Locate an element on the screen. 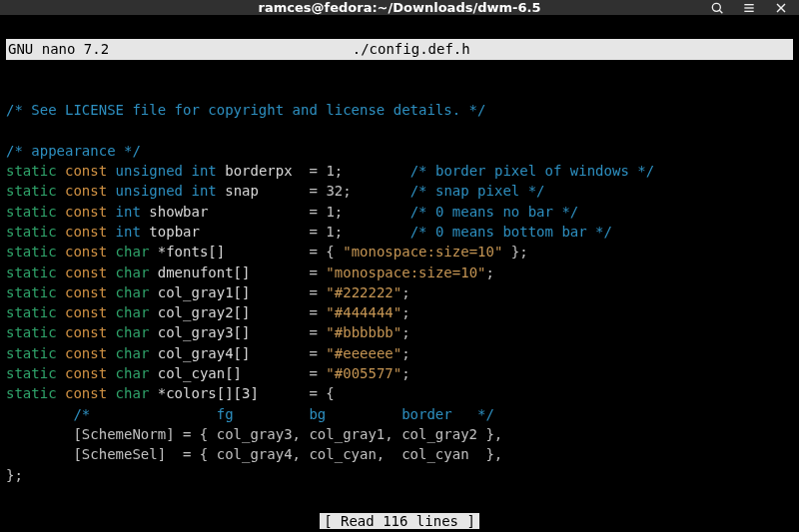 The width and height of the screenshot is (799, 532). nano-app-name: GNU nano 7.2 is located at coordinates (180, 49).